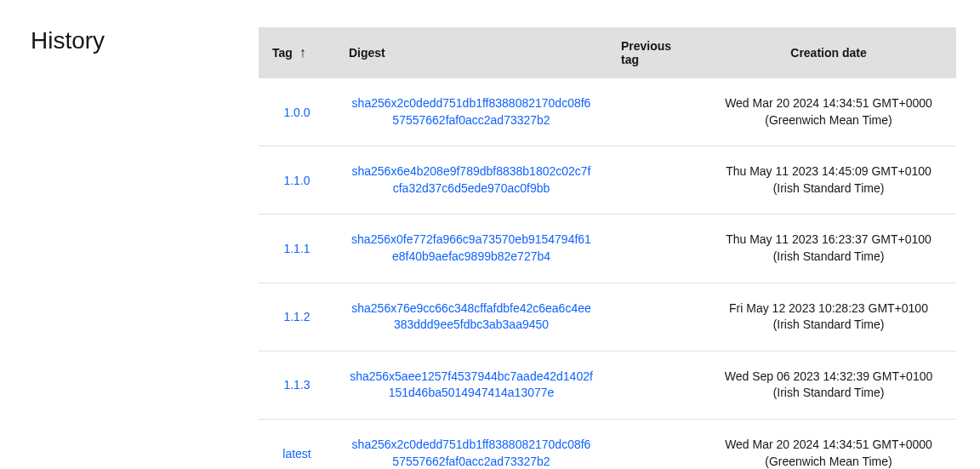 This screenshot has width=980, height=469. I want to click on creation-date-cell: Thu May 11 2023 14:45:09 GMT+0100 (Irish…, so click(829, 180).